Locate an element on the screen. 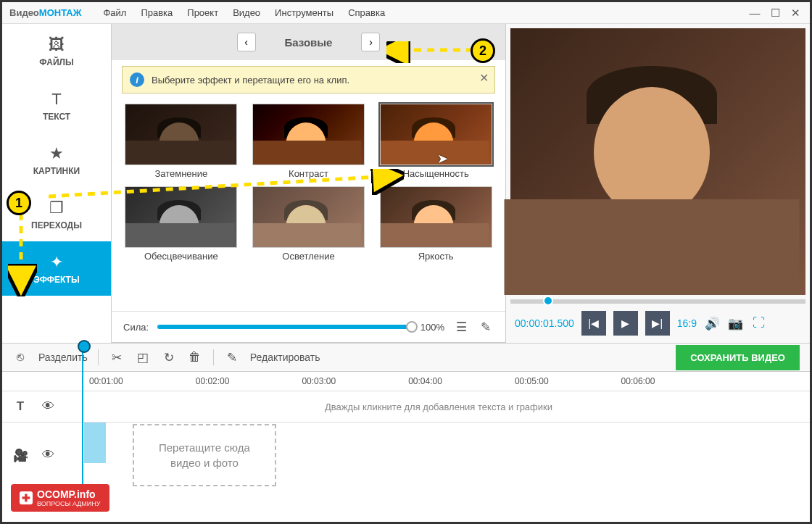  text-track: T 👁 Дважды кликните для добавления текст… is located at coordinates (406, 407).